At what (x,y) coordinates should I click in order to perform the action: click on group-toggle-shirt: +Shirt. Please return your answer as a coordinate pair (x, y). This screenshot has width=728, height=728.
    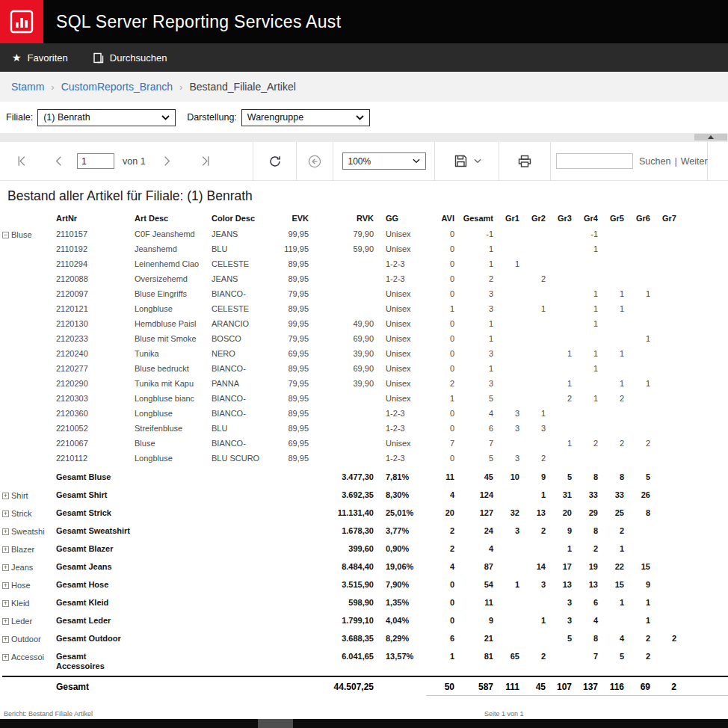
    Looking at the image, I should click on (15, 496).